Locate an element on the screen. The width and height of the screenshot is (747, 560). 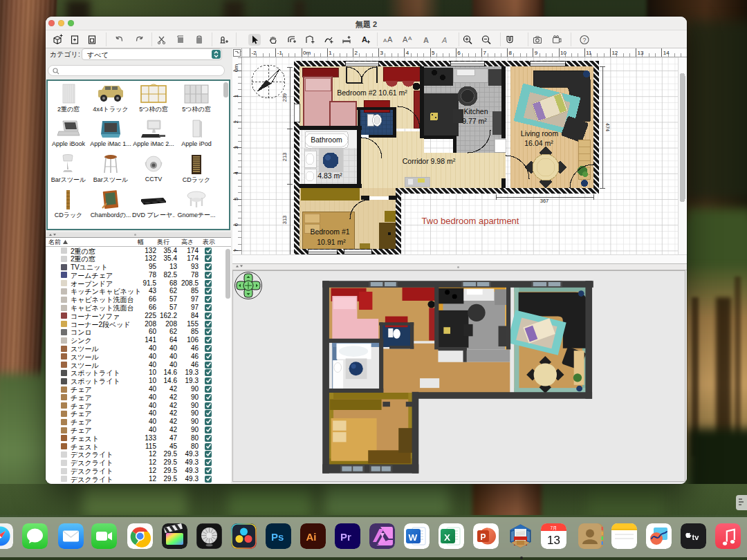
svg-text: Living room is located at coordinates (540, 133).